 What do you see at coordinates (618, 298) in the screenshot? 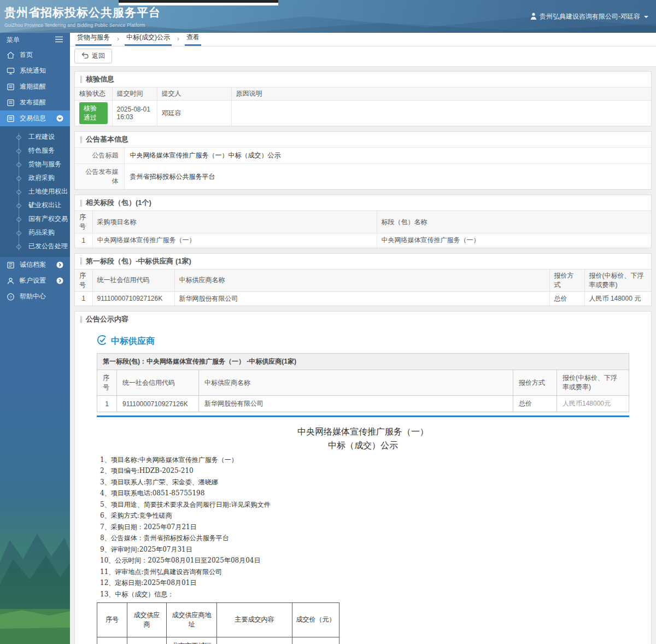
I see `quote-value-cell: 人民币 148000 元` at bounding box center [618, 298].